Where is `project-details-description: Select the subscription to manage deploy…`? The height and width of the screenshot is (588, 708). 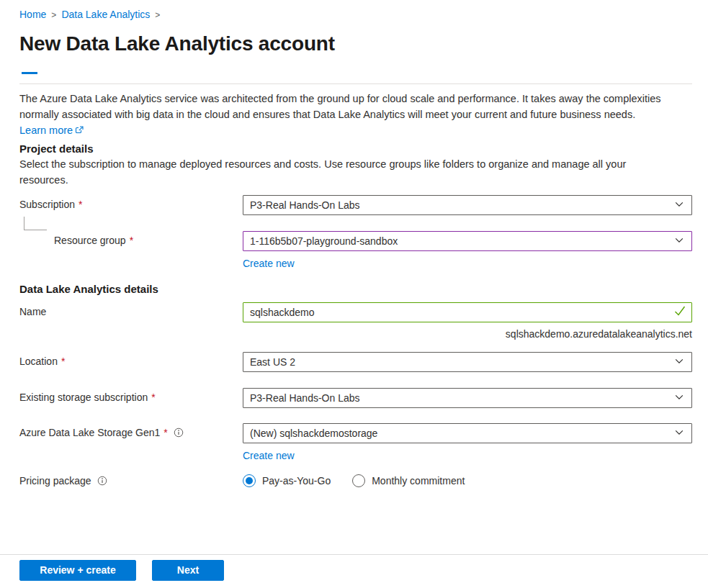
project-details-description: Select the subscription to manage deploy… is located at coordinates (344, 172).